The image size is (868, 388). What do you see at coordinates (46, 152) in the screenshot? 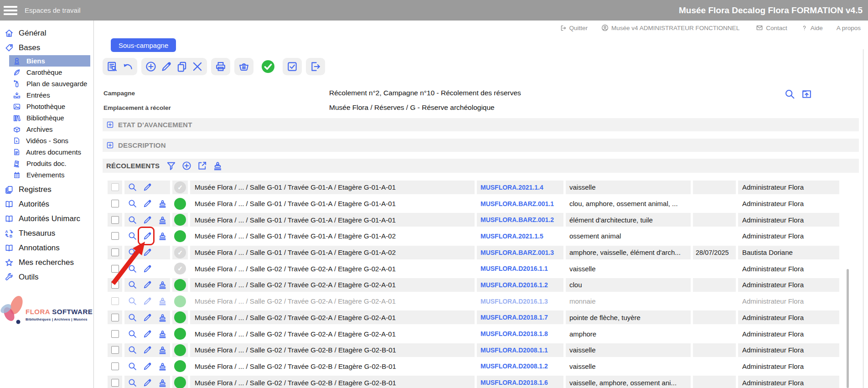
I see `sidebar-item-autres-documents: Autres documents` at bounding box center [46, 152].